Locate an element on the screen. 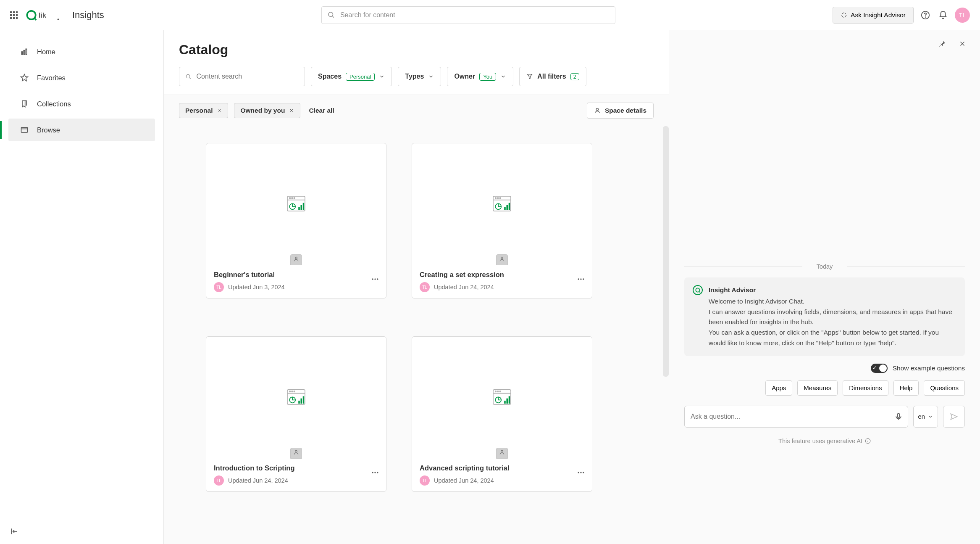 This screenshot has width=980, height=544. space-details-button: Space details is located at coordinates (620, 111).